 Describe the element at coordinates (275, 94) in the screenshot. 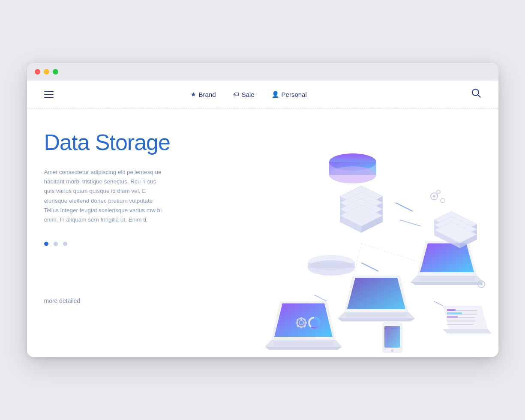

I see `user-icon: 👤` at that location.